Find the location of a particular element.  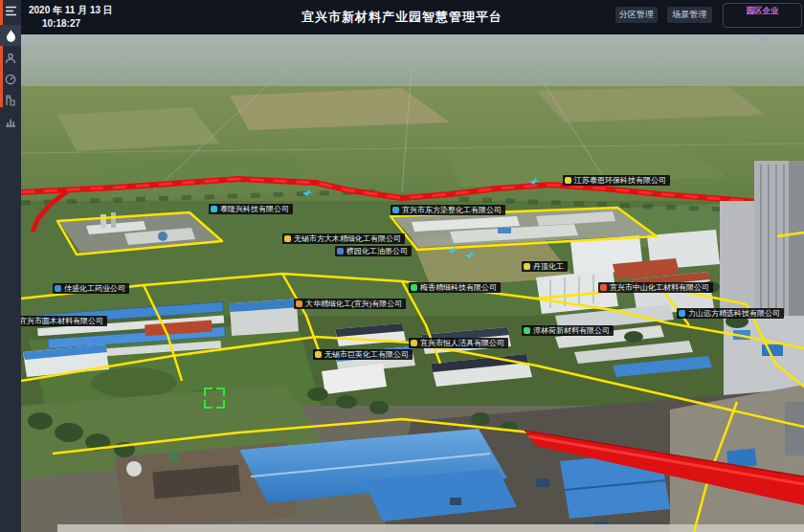

company-marker: 横园化工油墨公司 is located at coordinates (373, 251).